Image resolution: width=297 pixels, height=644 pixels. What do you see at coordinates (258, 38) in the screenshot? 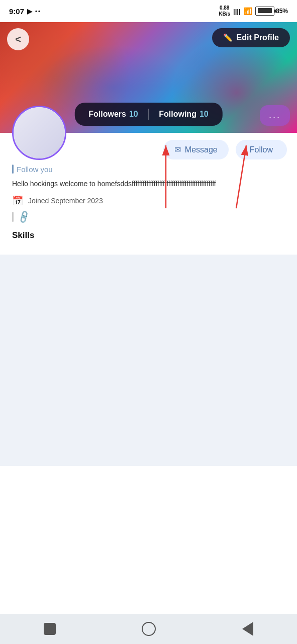
I see `edit-profile-label: Edit Profile` at bounding box center [258, 38].